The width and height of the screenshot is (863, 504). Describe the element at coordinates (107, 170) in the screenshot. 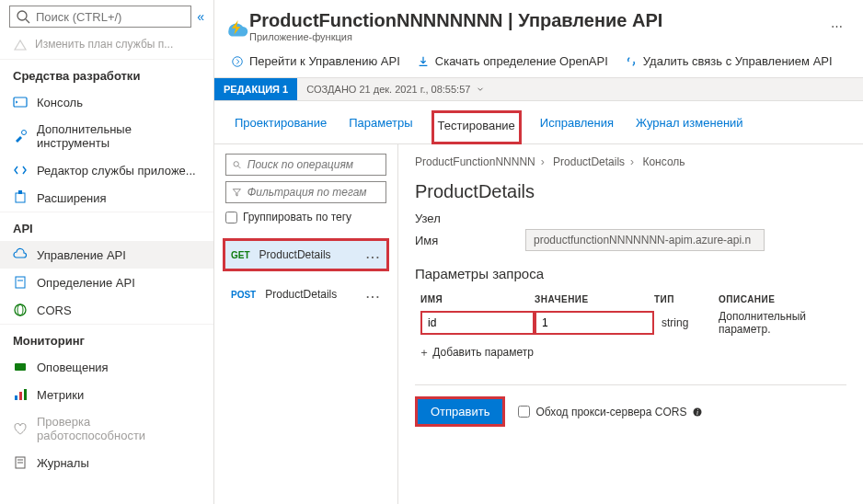

I see `sidebar-item-app-editor: Редактор службы приложе...` at that location.